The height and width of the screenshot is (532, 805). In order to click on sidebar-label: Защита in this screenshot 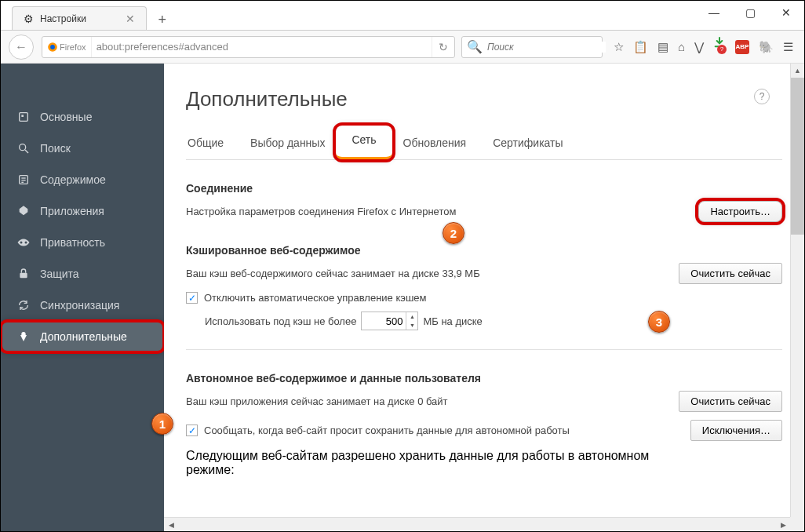, I will do `click(60, 274)`.